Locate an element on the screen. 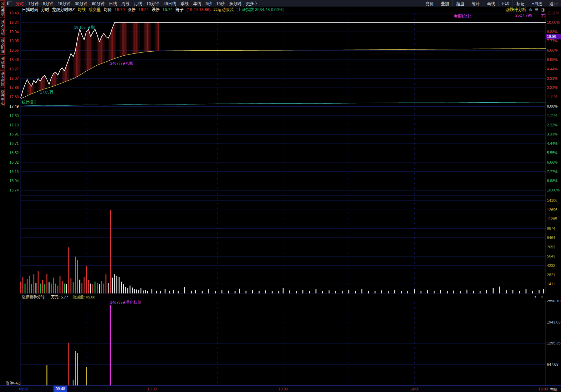  close-panel-icon: ✕ is located at coordinates (542, 297).